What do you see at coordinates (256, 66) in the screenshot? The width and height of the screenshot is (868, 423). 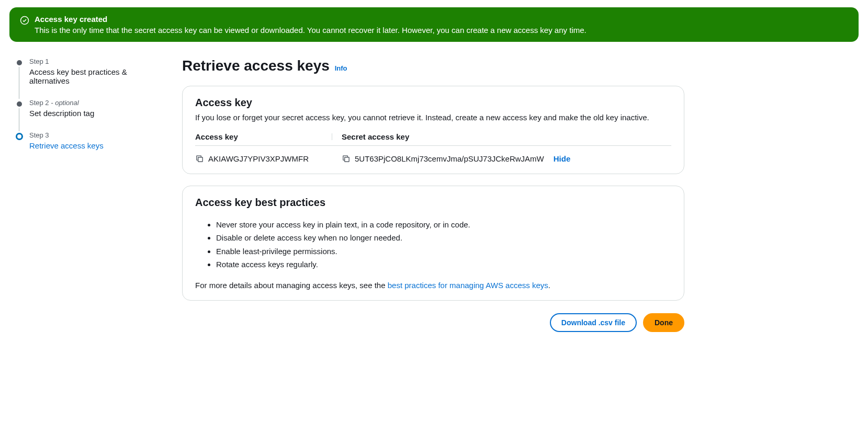 I see `page-title: Retrieve access keys` at bounding box center [256, 66].